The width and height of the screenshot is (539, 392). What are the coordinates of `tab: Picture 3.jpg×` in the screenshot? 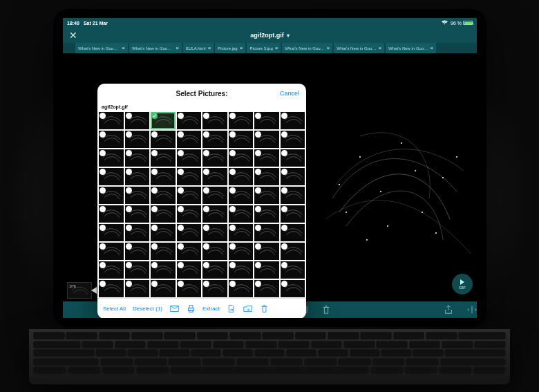 It's located at (264, 48).